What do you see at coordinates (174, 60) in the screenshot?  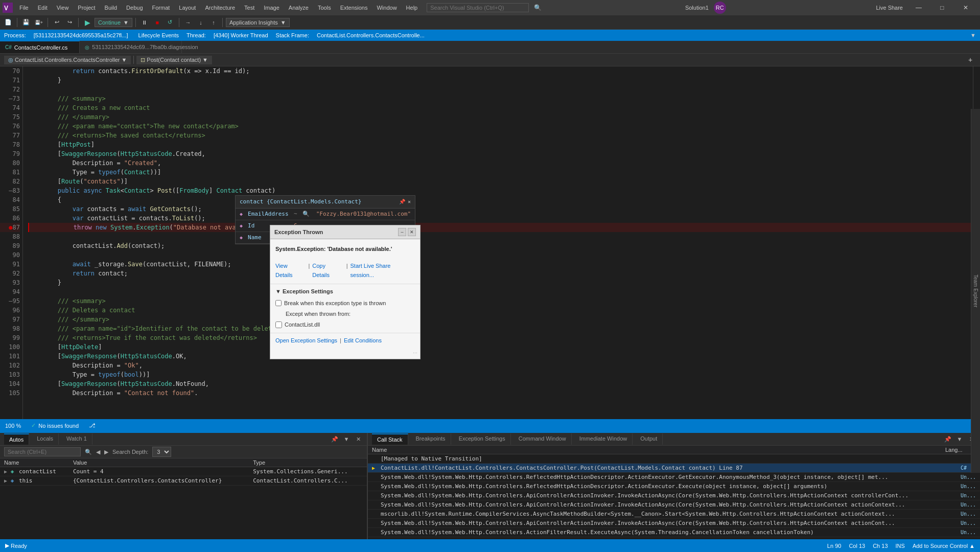 I see `method-dropdown: ⊡ Post(Contact contact) ▼` at bounding box center [174, 60].